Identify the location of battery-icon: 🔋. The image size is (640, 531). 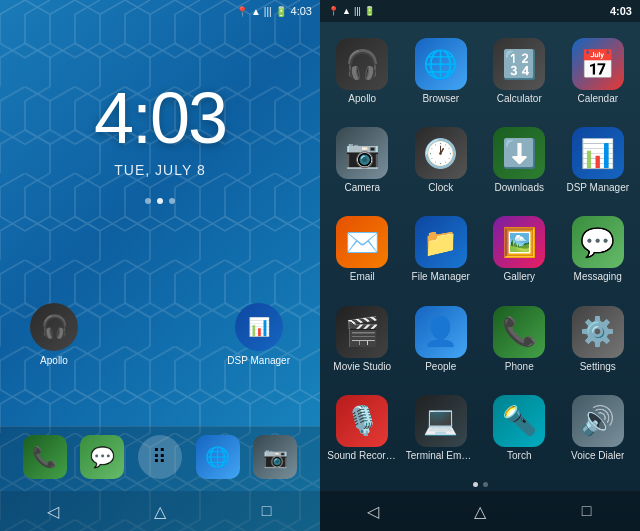
(281, 12).